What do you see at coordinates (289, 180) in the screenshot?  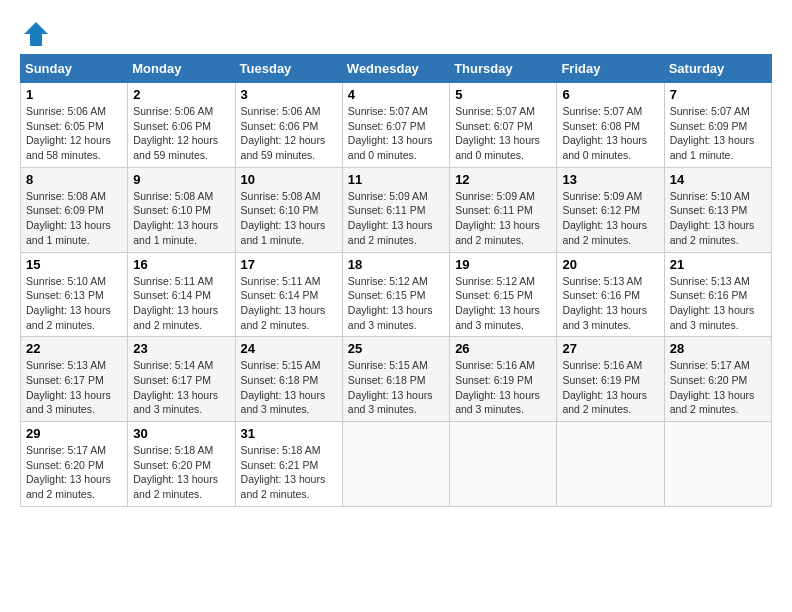 I see `day-number: 10` at bounding box center [289, 180].